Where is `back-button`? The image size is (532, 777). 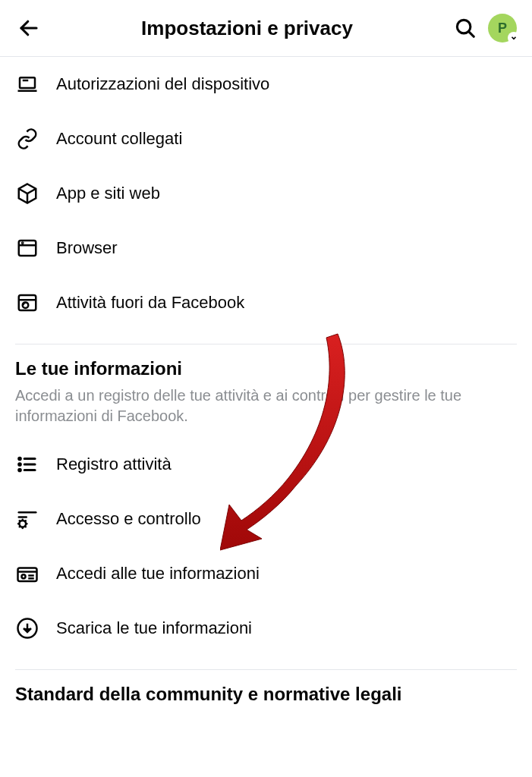 back-button is located at coordinates (29, 28).